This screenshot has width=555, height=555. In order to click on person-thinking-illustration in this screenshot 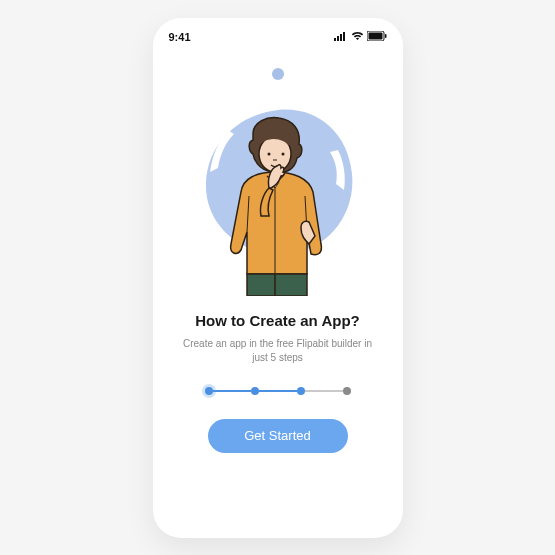, I will do `click(278, 206)`.